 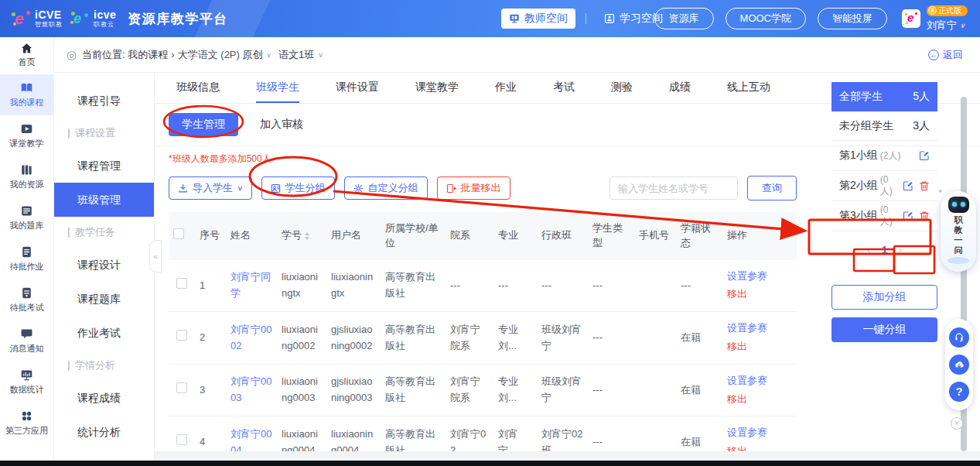 What do you see at coordinates (942, 26) in the screenshot?
I see `user-name-text: 刘宵宁` at bounding box center [942, 26].